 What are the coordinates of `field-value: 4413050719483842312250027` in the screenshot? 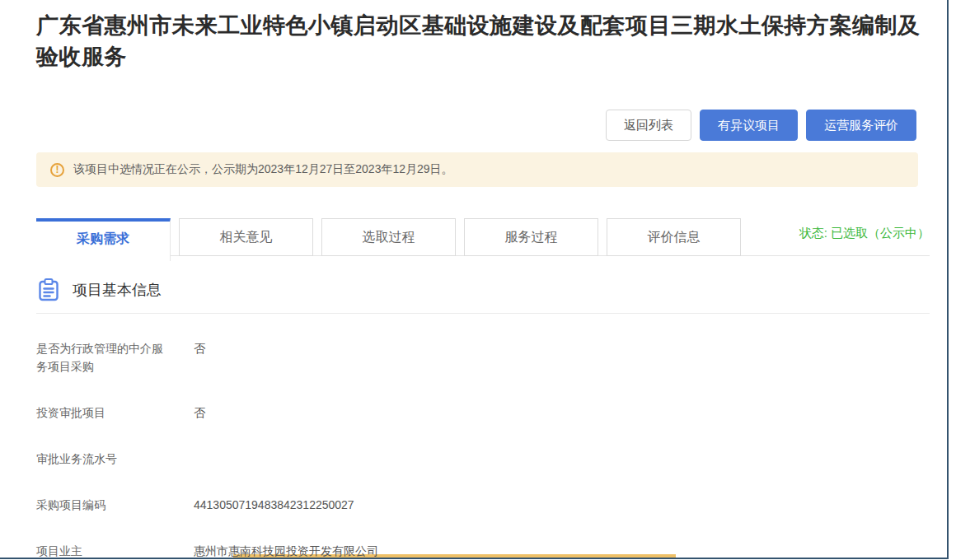 It's located at (274, 505).